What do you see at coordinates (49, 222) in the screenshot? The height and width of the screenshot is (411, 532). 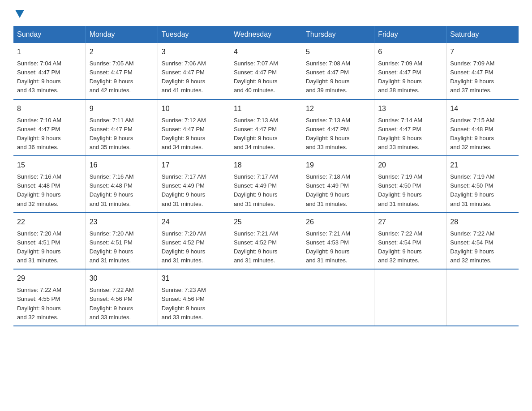 I see `day-number: 22` at bounding box center [49, 222].